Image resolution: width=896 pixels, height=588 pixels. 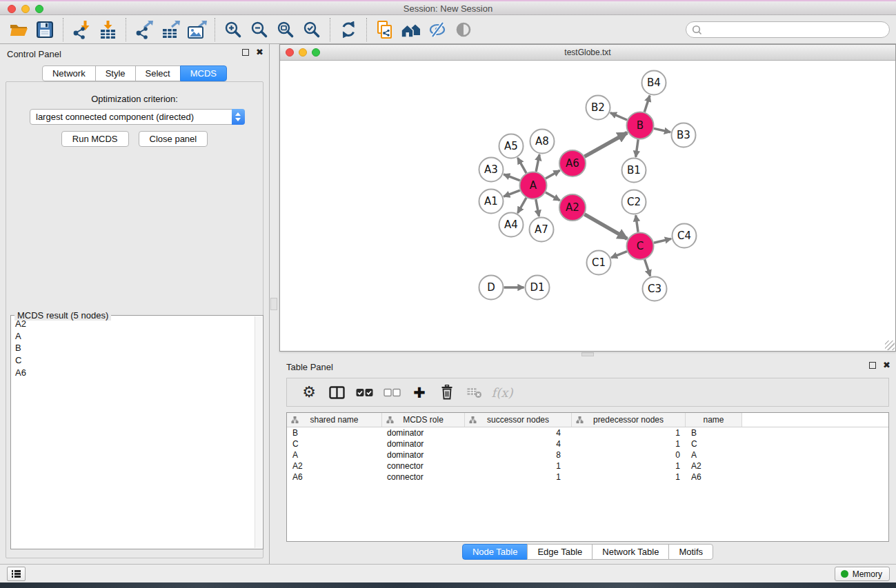 I want to click on mcds-result-item: C, so click(x=132, y=361).